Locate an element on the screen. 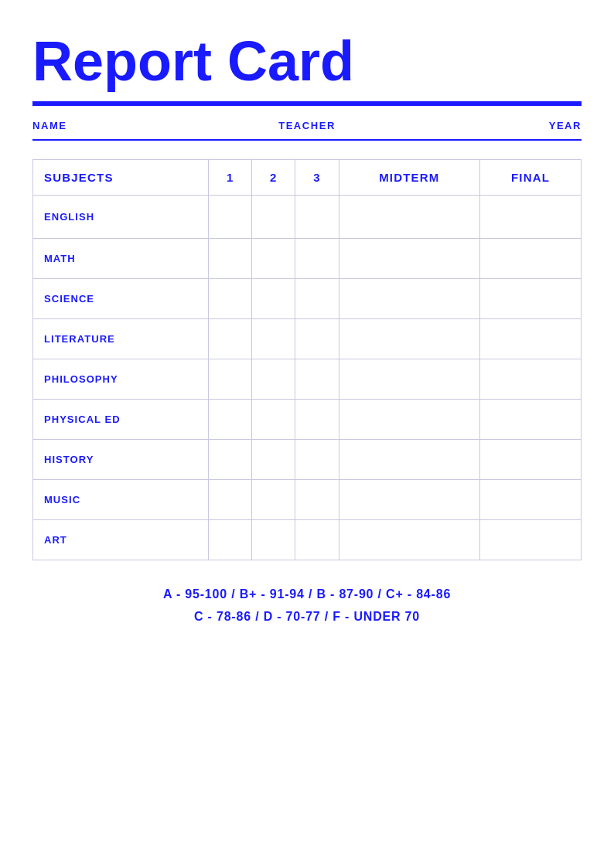 Image resolution: width=614 pixels, height=868 pixels. table-row: ART is located at coordinates (308, 540).